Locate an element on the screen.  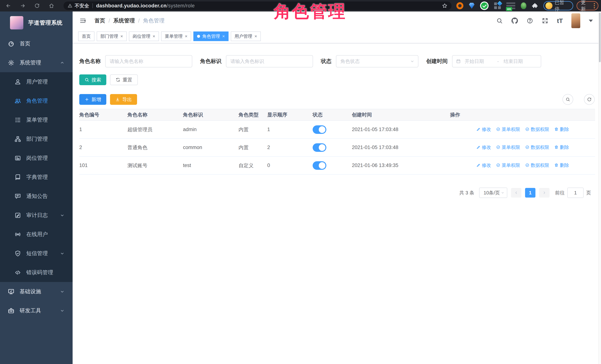
user-avatar is located at coordinates (576, 21).